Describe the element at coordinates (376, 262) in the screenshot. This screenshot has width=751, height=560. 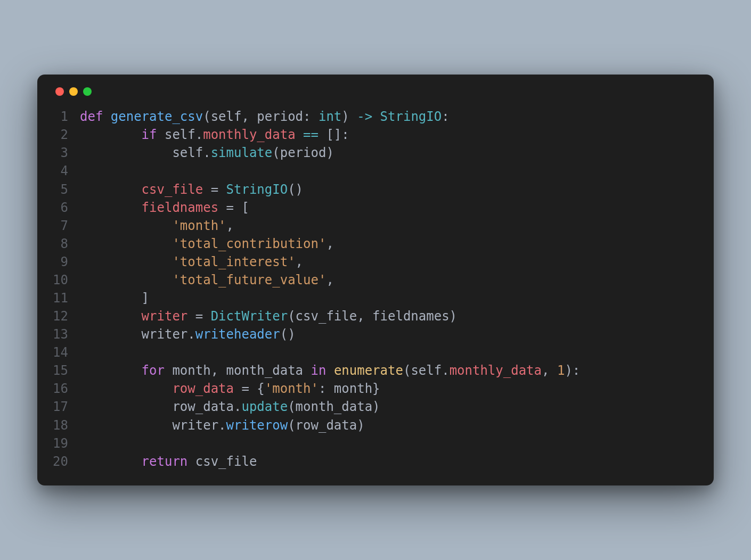
I see `code-line: 9 'total_interest',` at that location.